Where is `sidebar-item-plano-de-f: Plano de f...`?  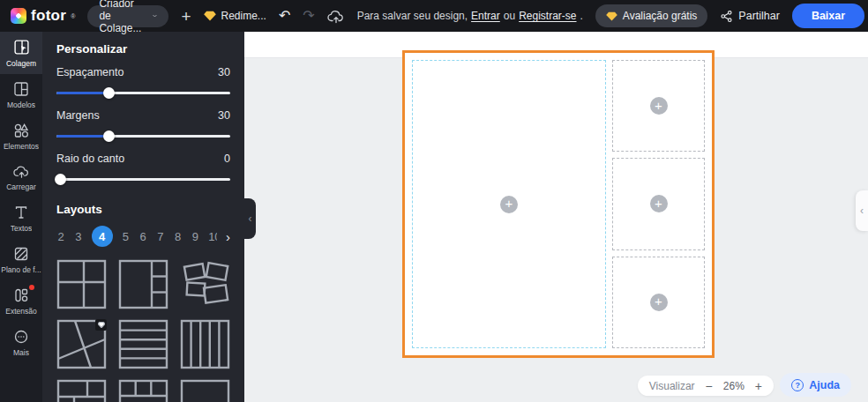
sidebar-item-plano-de-f: Plano de f... is located at coordinates (21, 259).